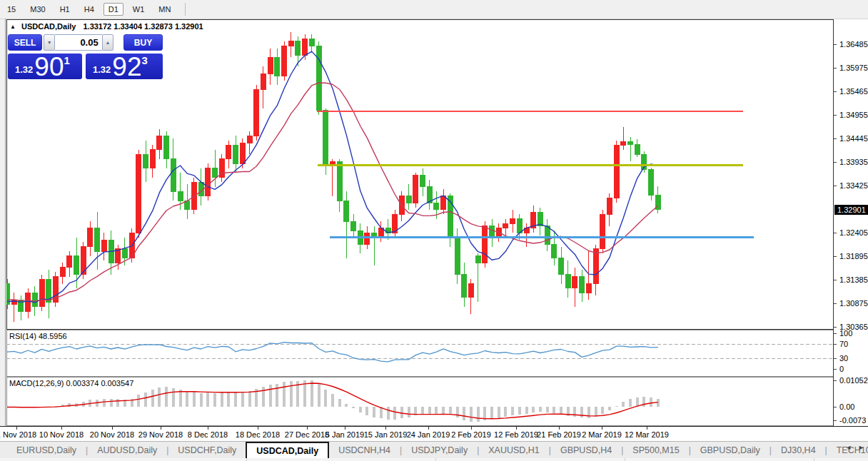 This screenshot has height=461, width=868. What do you see at coordinates (45, 66) in the screenshot?
I see `sell-price-display: 1.32 90 1` at bounding box center [45, 66].